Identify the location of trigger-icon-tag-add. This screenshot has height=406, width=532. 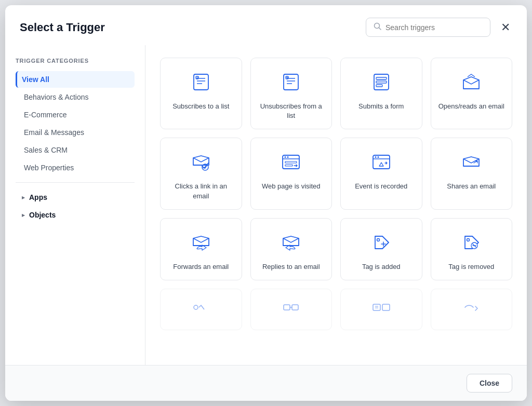
(381, 242).